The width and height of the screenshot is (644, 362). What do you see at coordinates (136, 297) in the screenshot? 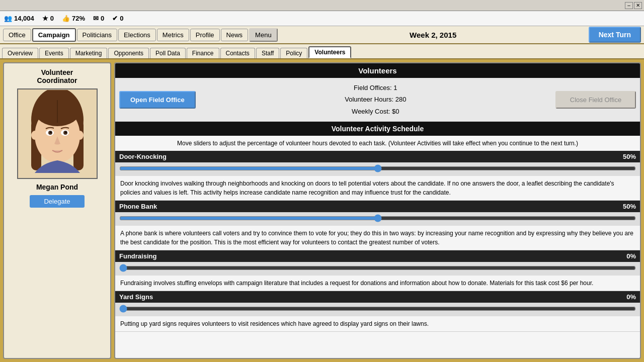
I see `activity-name-3: Yard Signs` at bounding box center [136, 297].